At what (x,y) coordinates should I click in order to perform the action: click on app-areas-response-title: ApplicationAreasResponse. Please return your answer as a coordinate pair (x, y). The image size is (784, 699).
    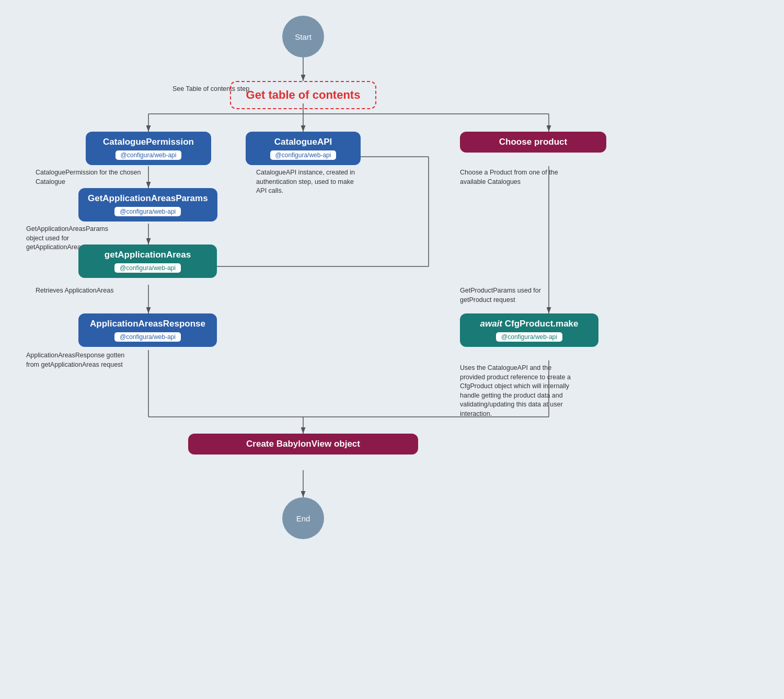
    Looking at the image, I should click on (147, 324).